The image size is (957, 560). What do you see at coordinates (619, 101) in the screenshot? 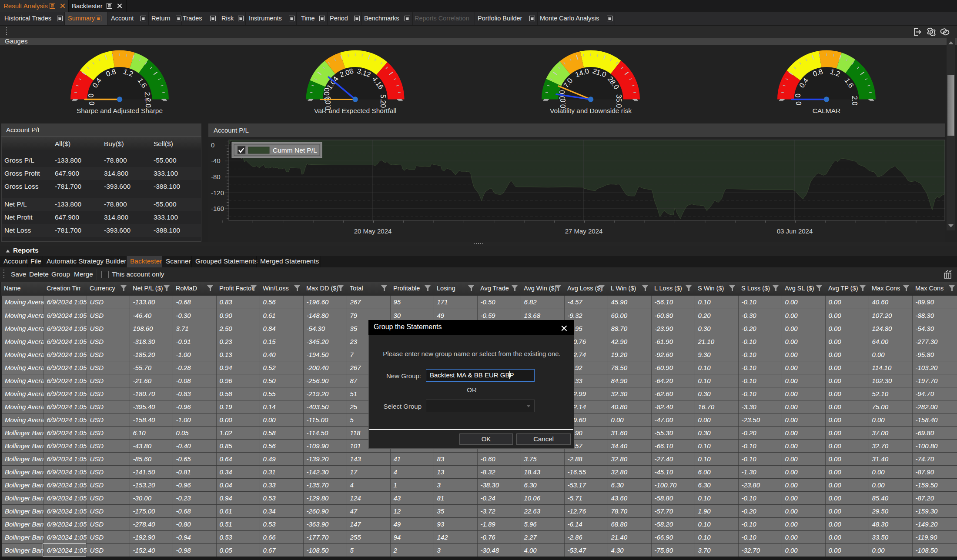
I see `svg-text: 35.0` at bounding box center [619, 101].